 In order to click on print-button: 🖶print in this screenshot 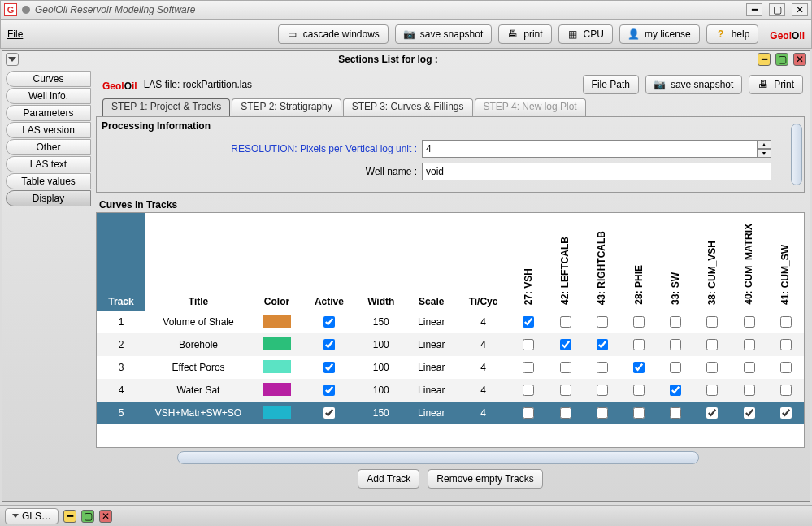, I will do `click(525, 34)`.